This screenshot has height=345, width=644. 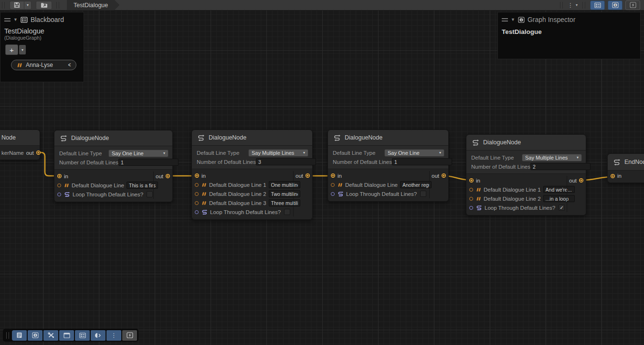 What do you see at coordinates (252, 175) in the screenshot?
I see `dialogue-node-2: DialogueNode Default Line Type Say Multi…` at bounding box center [252, 175].